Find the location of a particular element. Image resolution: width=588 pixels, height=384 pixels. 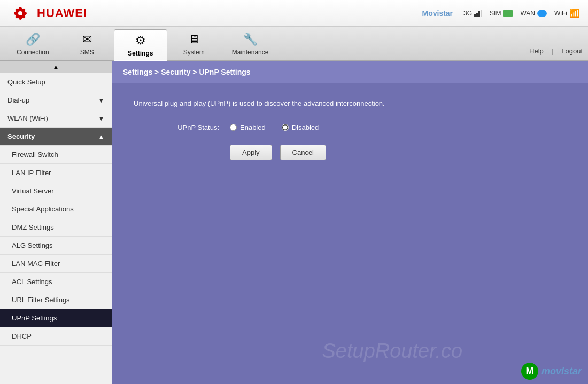

header: HUAWEI Movistar 3G SIM WAN is located at coordinates (294, 13).